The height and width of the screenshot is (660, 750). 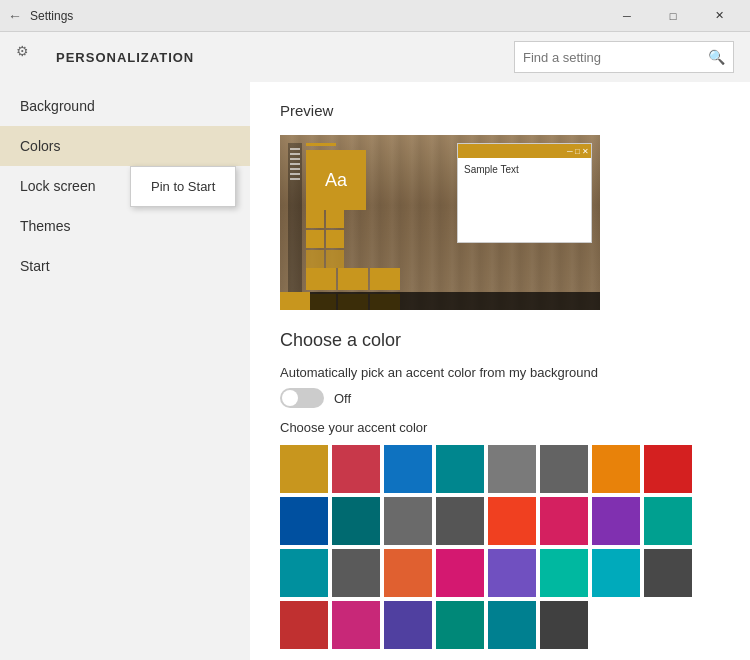 What do you see at coordinates (295, 220) in the screenshot?
I see `preview-tile-list` at bounding box center [295, 220].